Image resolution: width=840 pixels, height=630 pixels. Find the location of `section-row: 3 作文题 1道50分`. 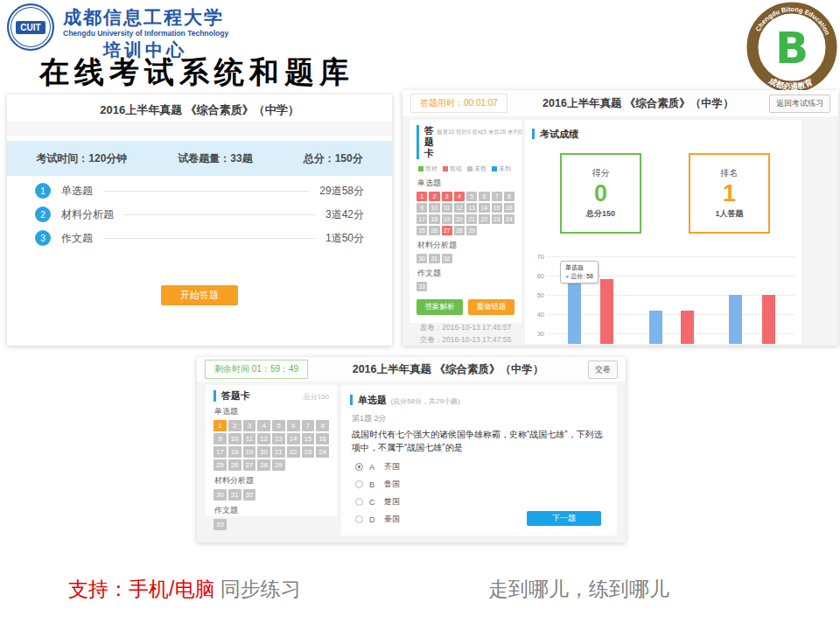

section-row: 3 作文题 1道50分 is located at coordinates (200, 238).